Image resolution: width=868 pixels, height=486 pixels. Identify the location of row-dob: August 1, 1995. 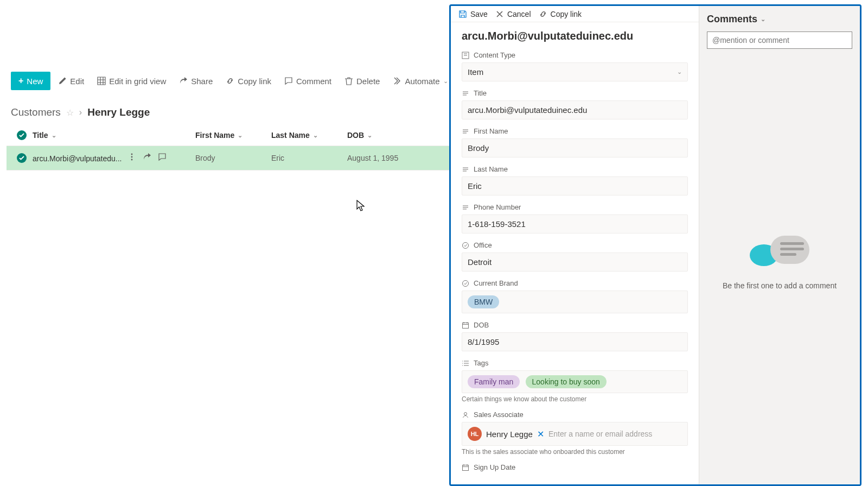
(385, 158).